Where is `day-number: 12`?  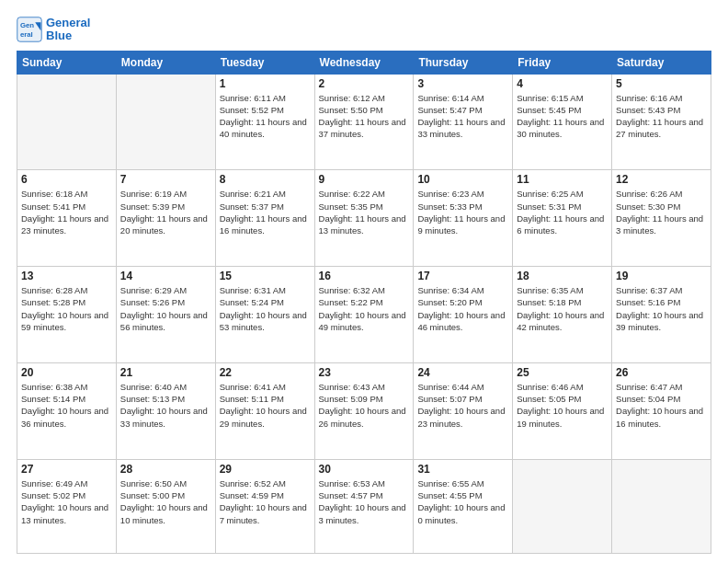 day-number: 12 is located at coordinates (662, 179).